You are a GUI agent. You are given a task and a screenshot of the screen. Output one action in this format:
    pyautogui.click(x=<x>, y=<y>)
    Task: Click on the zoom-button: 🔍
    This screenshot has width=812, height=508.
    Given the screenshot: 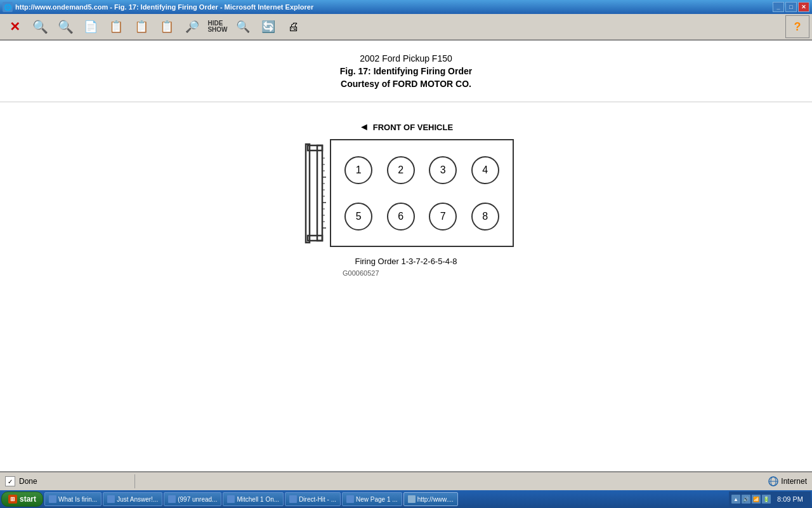 What is the action you would take?
    pyautogui.click(x=243, y=27)
    